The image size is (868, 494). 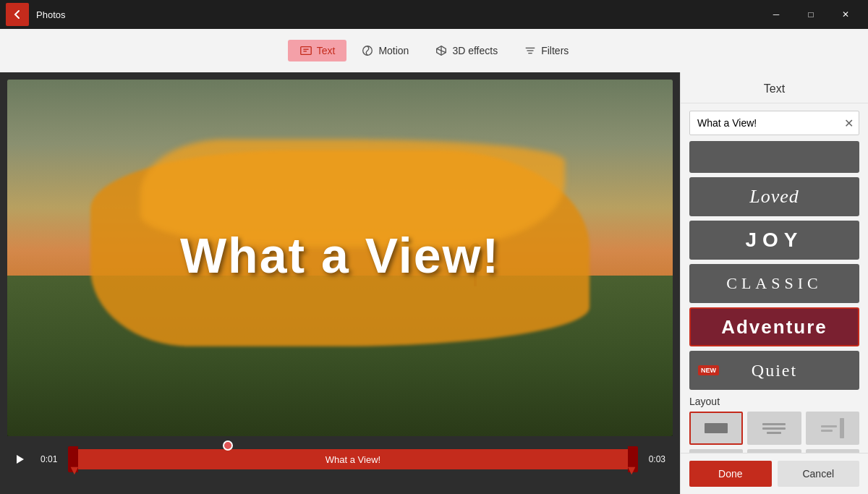 What do you see at coordinates (774, 284) in the screenshot?
I see `style-classic-label: CLASSIC` at bounding box center [774, 284].